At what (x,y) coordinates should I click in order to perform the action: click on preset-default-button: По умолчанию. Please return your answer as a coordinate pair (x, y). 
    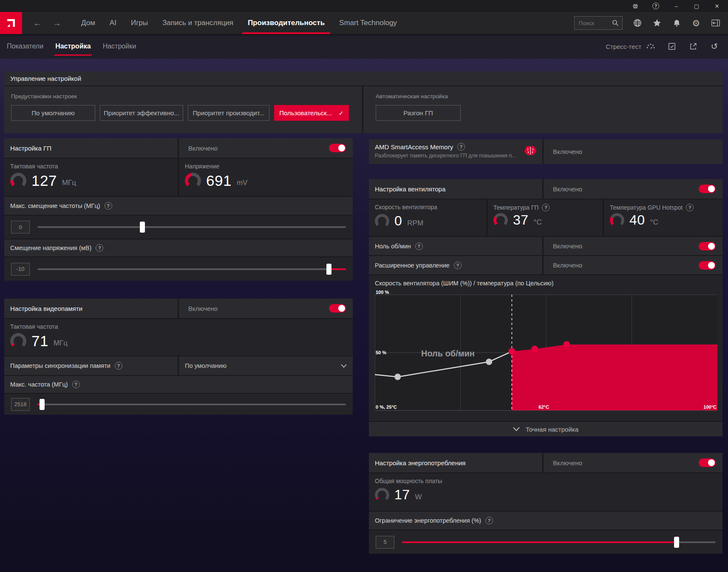
    Looking at the image, I should click on (53, 113).